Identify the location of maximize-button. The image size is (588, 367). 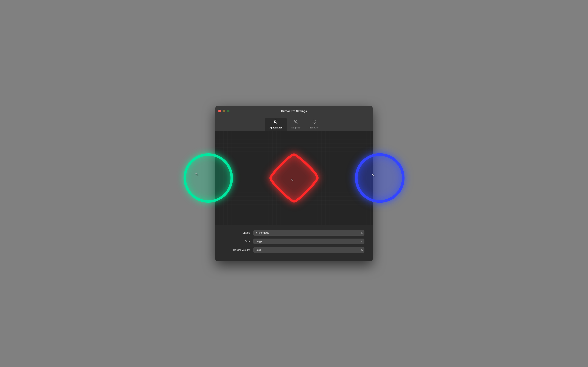
(228, 111).